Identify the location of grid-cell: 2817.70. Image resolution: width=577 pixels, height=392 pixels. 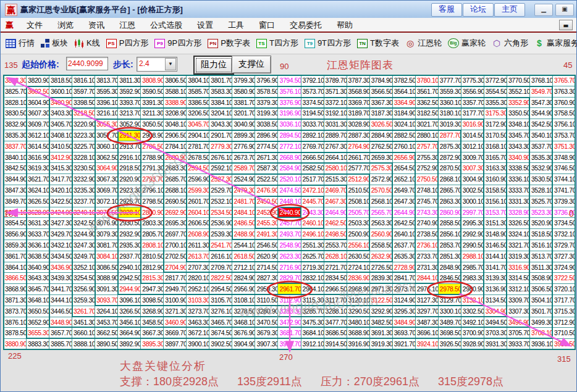
(175, 278).